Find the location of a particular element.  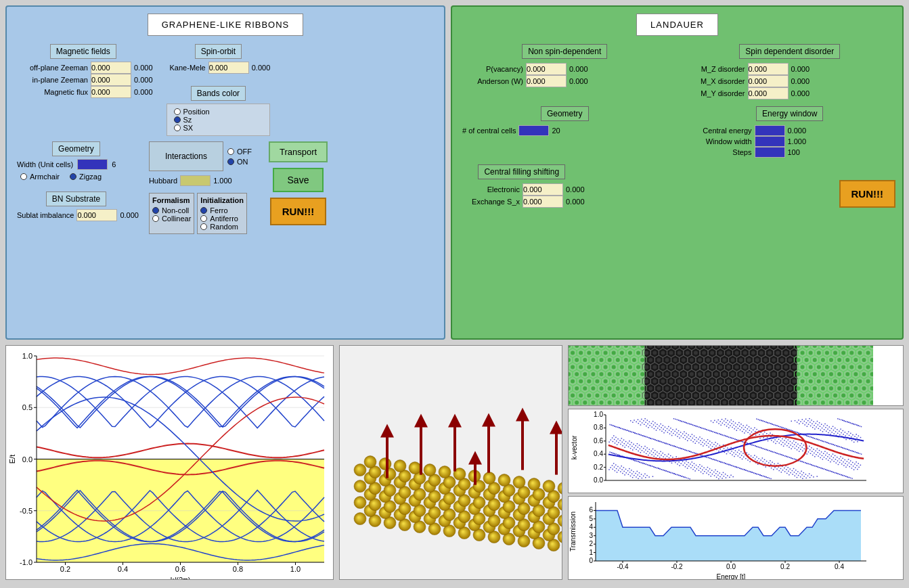

central-cells-row: # of central cells 20 is located at coordinates (567, 131).